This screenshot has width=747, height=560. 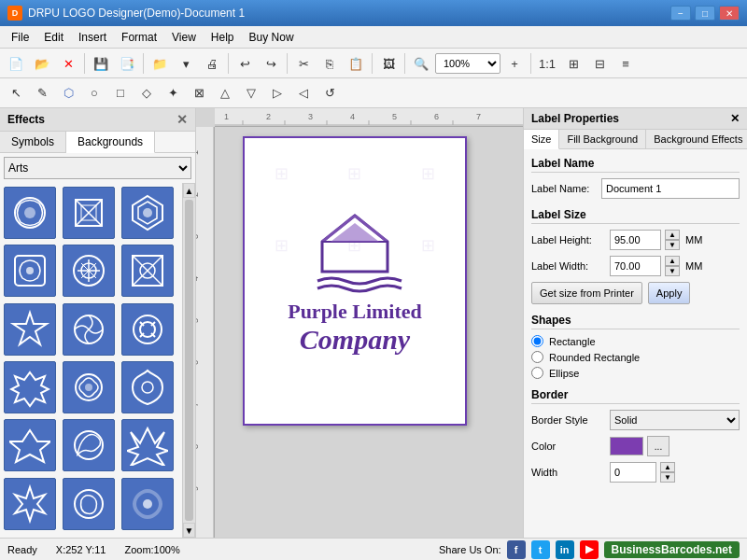 I want to click on tool1: ↖, so click(x=16, y=93).